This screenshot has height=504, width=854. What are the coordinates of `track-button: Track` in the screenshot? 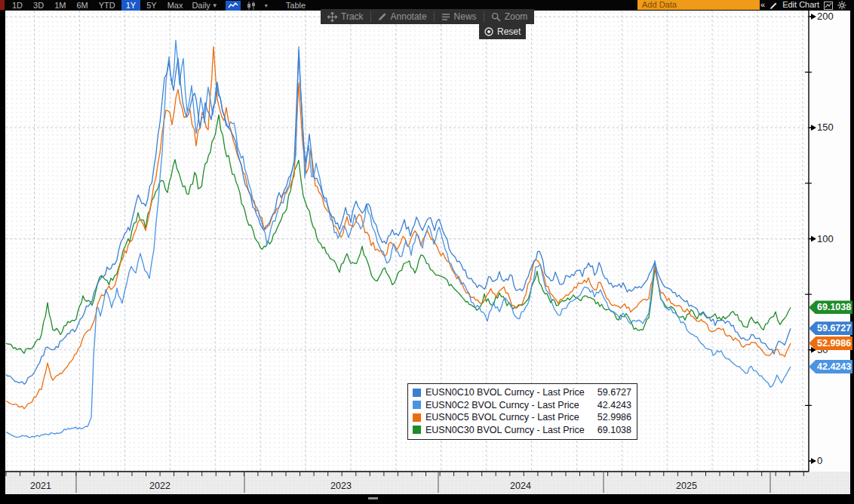 It's located at (346, 17).